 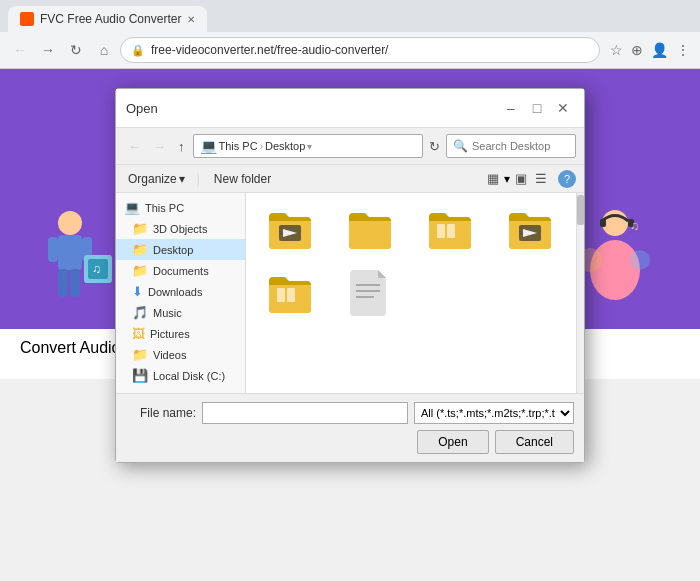 I want to click on dialog-forward-btn: →, so click(x=160, y=146).